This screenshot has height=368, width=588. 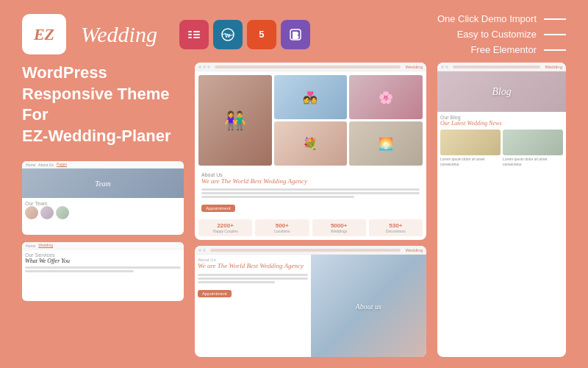 What do you see at coordinates (386, 97) in the screenshot?
I see `photo-3: 🌸` at bounding box center [386, 97].